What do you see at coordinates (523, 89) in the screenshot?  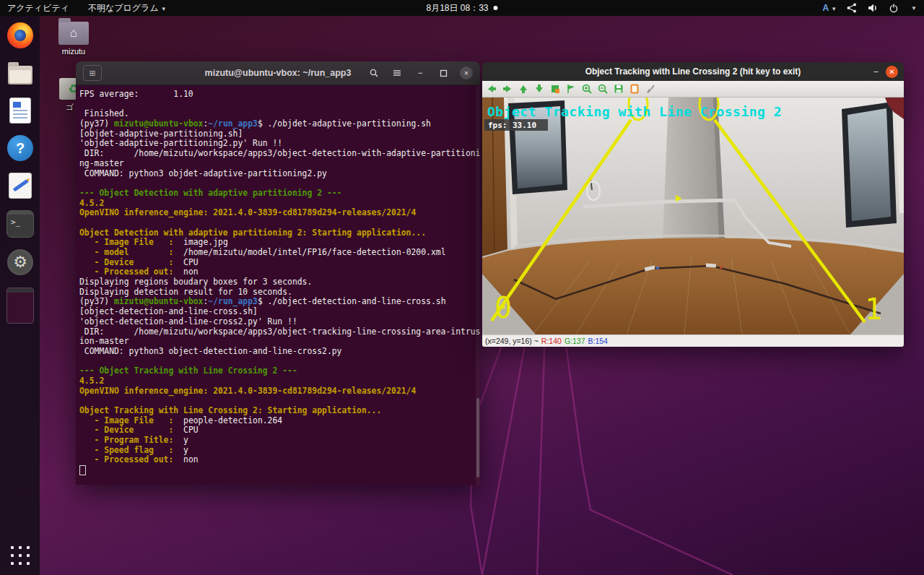 I see `pan-up-icon` at bounding box center [523, 89].